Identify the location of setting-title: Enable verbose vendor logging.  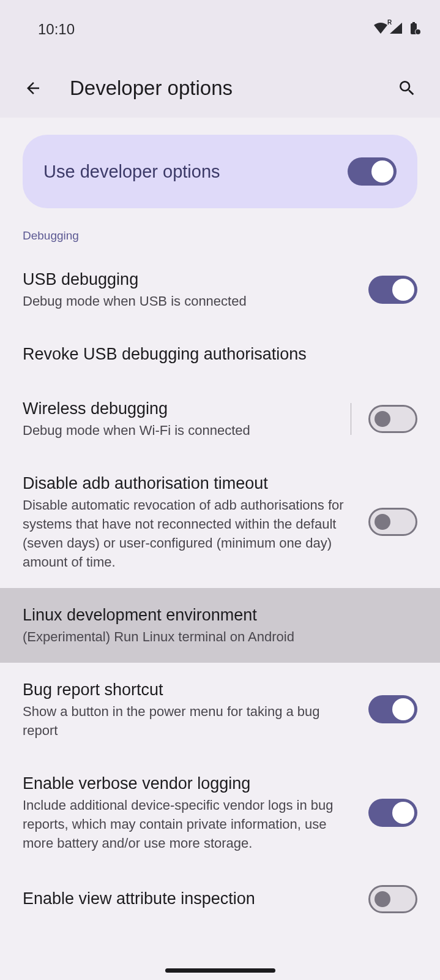
(190, 783).